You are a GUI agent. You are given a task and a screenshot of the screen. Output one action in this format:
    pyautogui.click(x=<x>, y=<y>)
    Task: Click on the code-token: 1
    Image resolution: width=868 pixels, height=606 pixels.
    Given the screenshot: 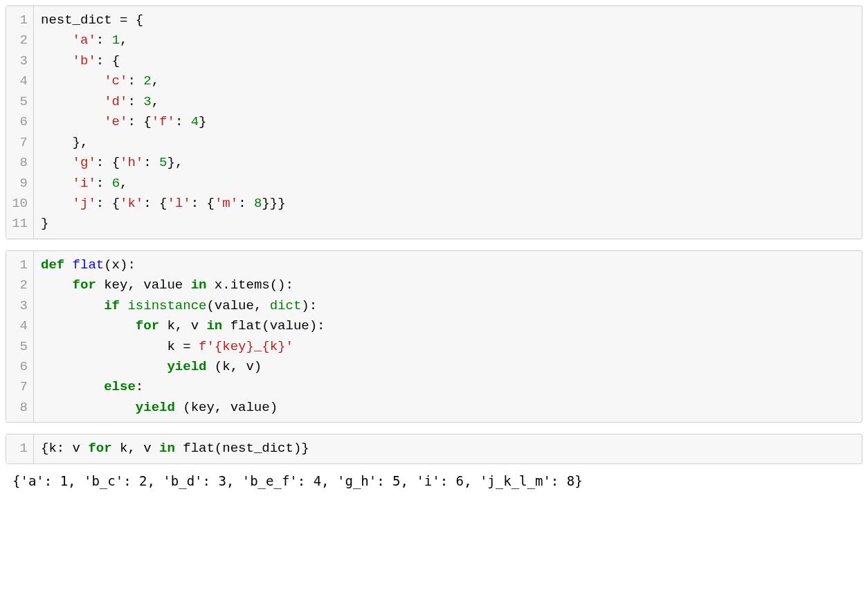 What is the action you would take?
    pyautogui.click(x=116, y=40)
    